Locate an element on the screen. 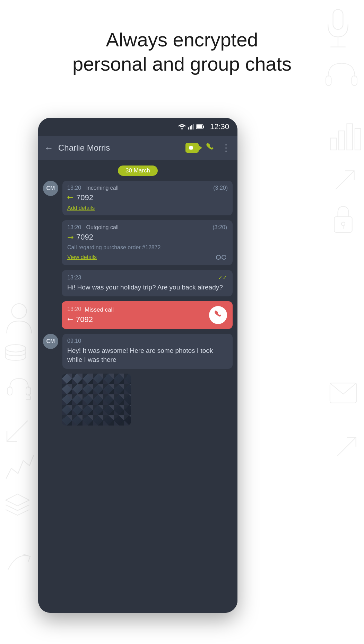 Image resolution: width=364 pixels, height=644 pixels. top-bar: ← Charlie Morris ⋮ is located at coordinates (138, 148).